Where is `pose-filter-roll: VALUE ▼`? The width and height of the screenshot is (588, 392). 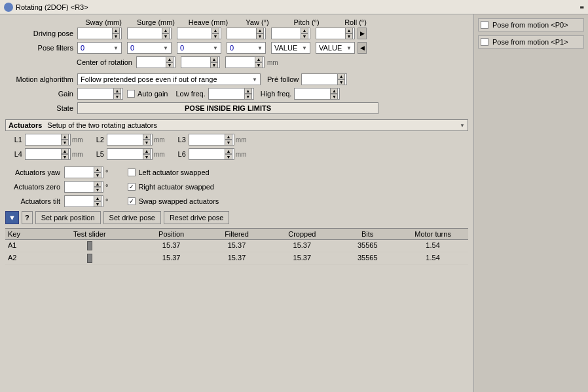
pose-filter-roll: VALUE ▼ is located at coordinates (335, 48).